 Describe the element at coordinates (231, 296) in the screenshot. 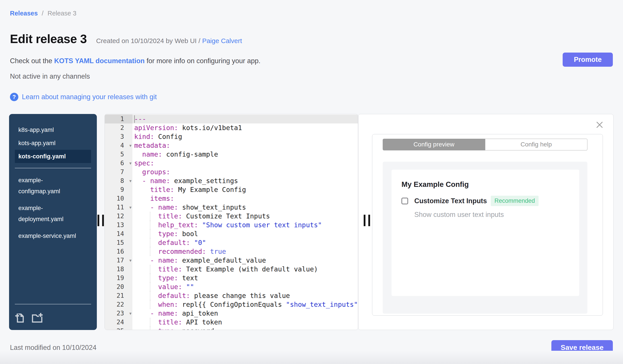

I see `editor-line-21: 21 default: please change this value` at that location.